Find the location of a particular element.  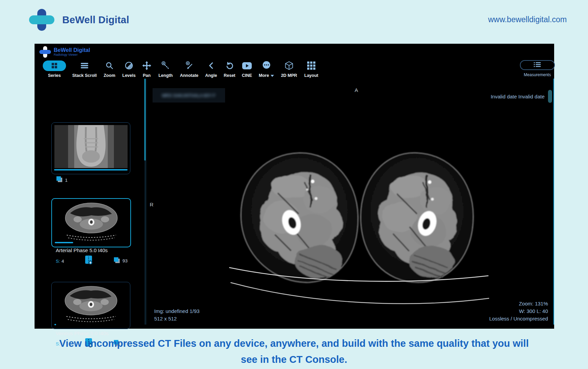

measurements-button: Measurements is located at coordinates (537, 69).